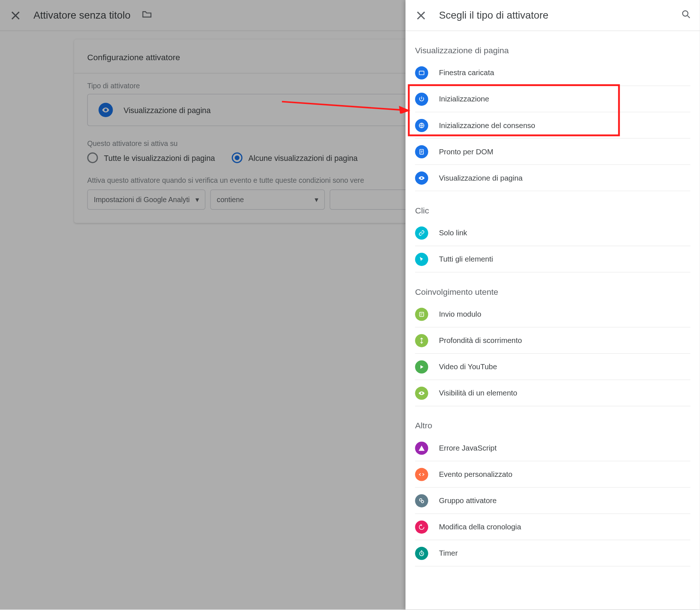 The width and height of the screenshot is (700, 610). What do you see at coordinates (468, 366) in the screenshot?
I see `item-label: Video di YouTube` at bounding box center [468, 366].